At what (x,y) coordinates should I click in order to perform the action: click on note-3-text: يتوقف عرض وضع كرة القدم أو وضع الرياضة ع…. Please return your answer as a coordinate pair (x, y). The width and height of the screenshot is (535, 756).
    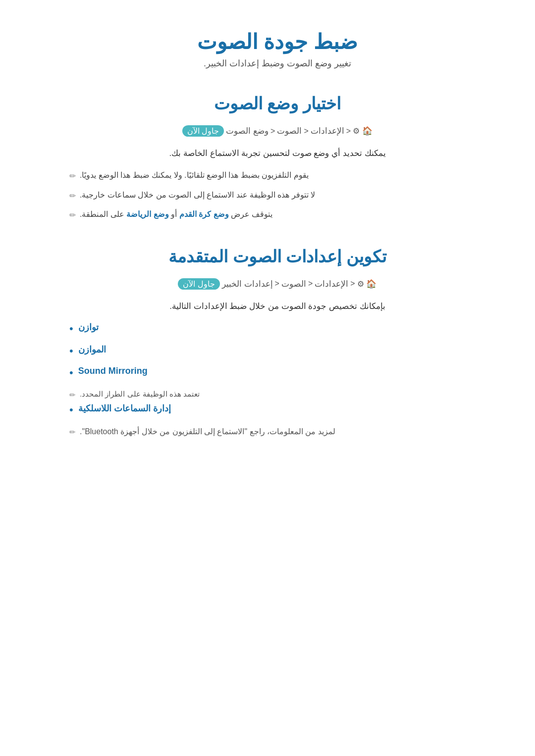
    Looking at the image, I should click on (176, 214).